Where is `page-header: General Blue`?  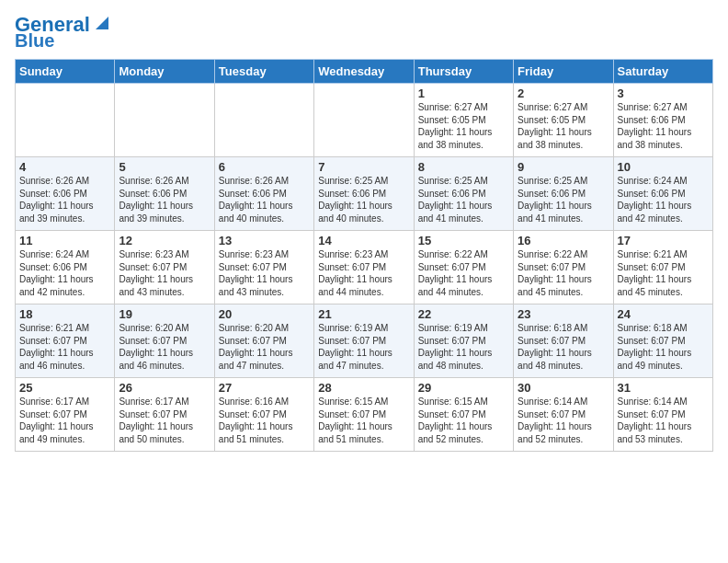 page-header: General Blue is located at coordinates (364, 32).